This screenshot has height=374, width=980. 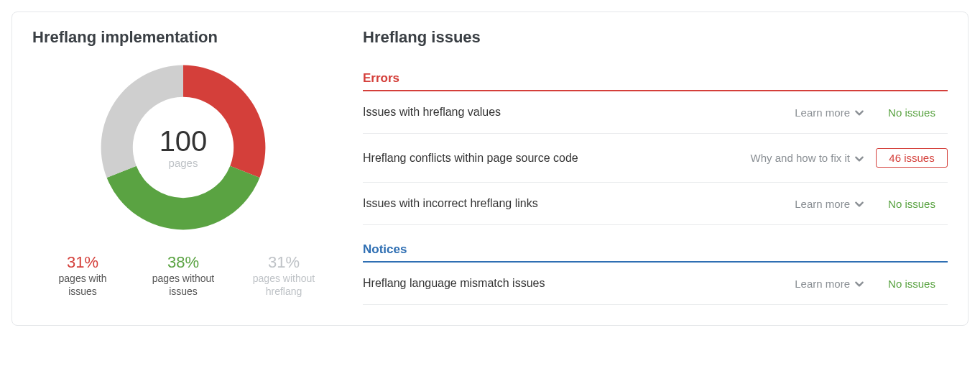 I want to click on section-header-notices: Notices, so click(x=655, y=244).